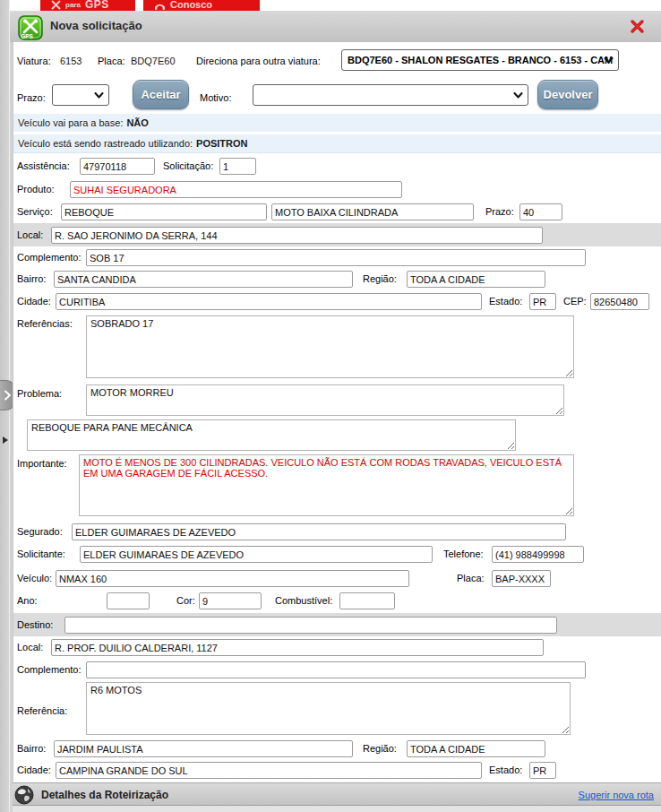 Image resolution: width=661 pixels, height=812 pixels. I want to click on solicitante-input, so click(256, 554).